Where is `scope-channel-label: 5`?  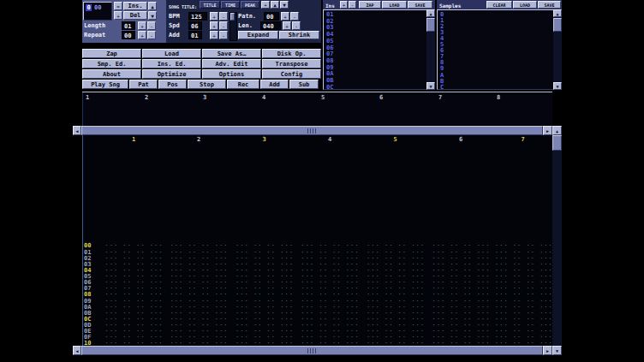
scope-channel-label: 5 is located at coordinates (323, 98).